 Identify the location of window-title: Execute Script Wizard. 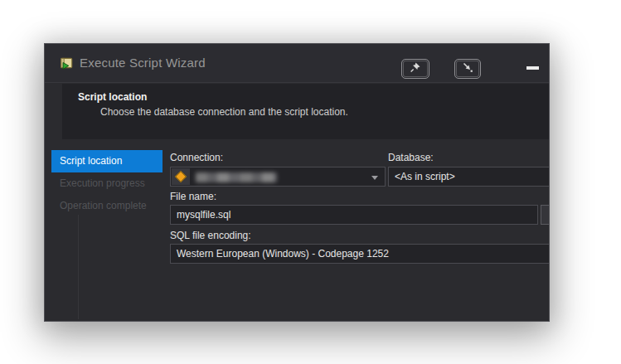
(143, 63).